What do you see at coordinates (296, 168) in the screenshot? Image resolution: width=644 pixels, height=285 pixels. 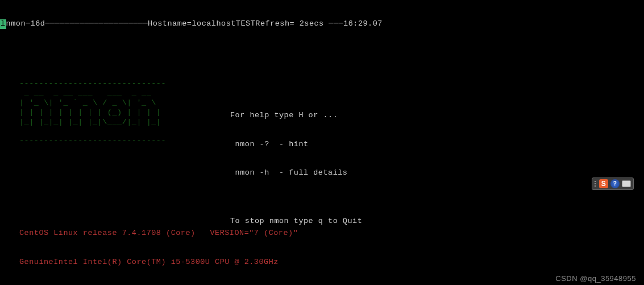 I see `help-block: For help type H or ... nmon -? - hint nm…` at bounding box center [296, 168].